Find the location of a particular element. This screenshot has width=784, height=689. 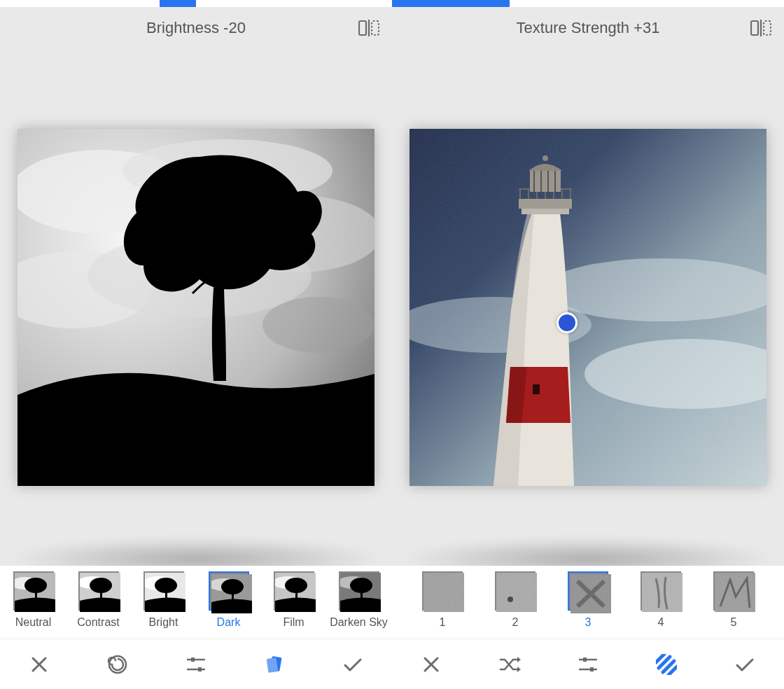

preset-label: Bright is located at coordinates (164, 622).